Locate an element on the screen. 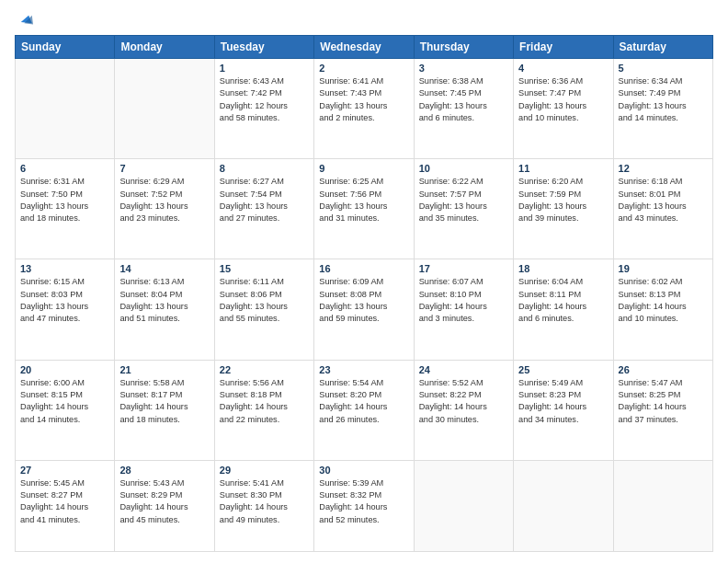  day-info: Sunrise: 6:11 AM Sunset: 8:06 PM Dayligh… is located at coordinates (265, 300).